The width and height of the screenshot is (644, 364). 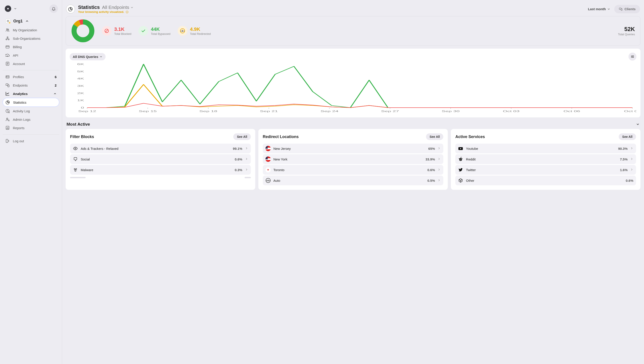 I want to click on chart-filter-chip: All DNS Queries, so click(x=88, y=57).